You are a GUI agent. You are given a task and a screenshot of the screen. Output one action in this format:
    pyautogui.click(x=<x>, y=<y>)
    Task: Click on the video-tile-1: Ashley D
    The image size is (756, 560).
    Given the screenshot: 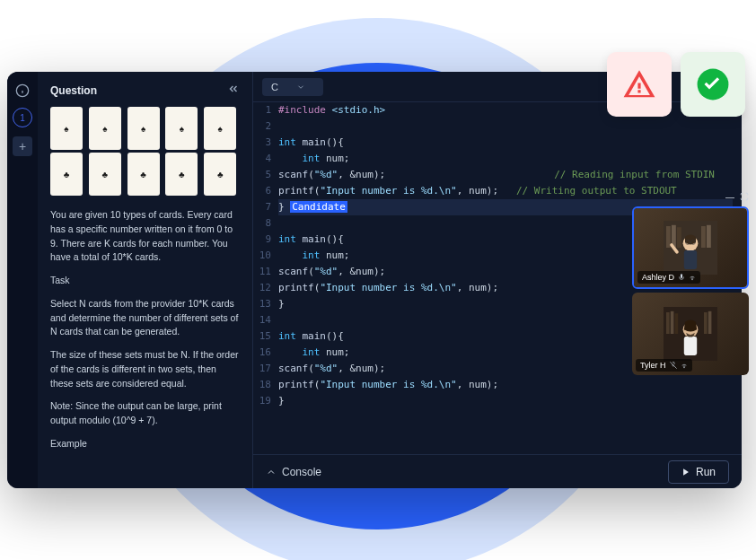 What is the action you would take?
    pyautogui.click(x=690, y=248)
    